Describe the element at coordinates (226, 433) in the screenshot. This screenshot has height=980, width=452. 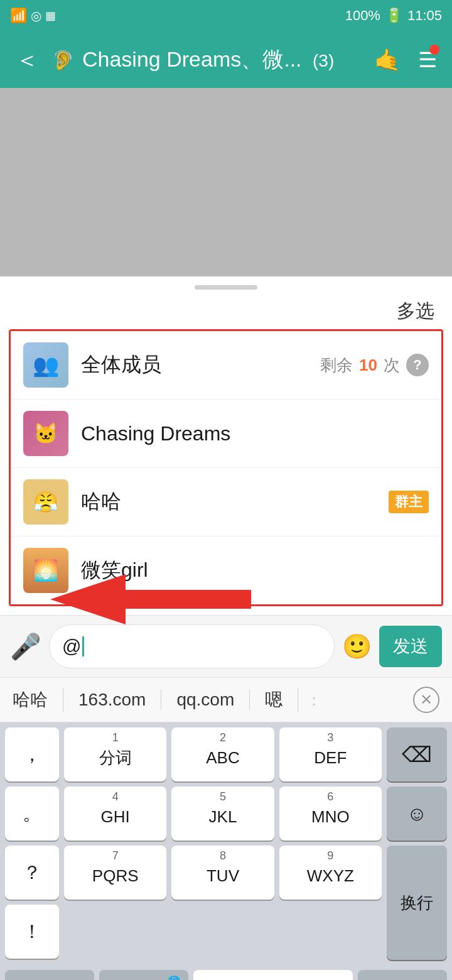
I see `member-item-chasing: 🐱 Chasing Dreams` at that location.